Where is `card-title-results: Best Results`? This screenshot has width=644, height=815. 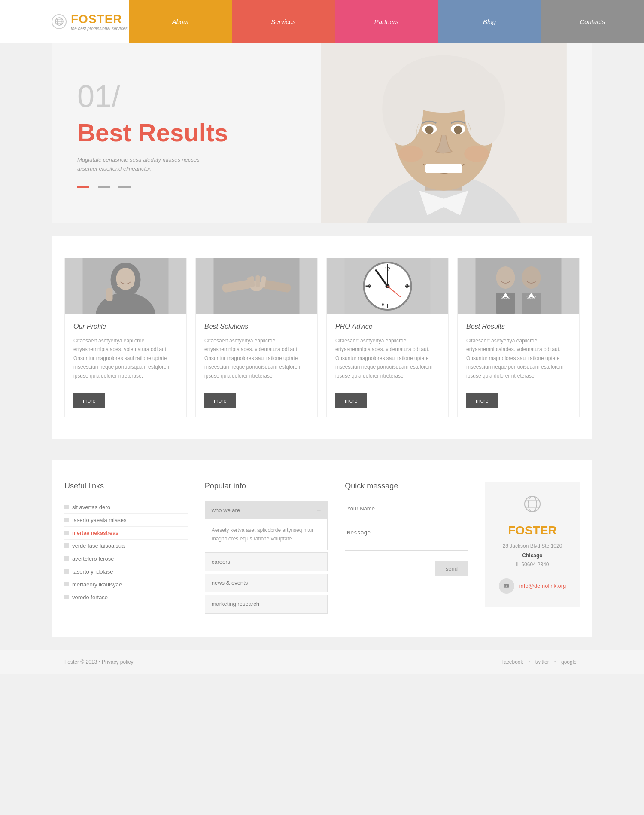
card-title-results: Best Results is located at coordinates (519, 327).